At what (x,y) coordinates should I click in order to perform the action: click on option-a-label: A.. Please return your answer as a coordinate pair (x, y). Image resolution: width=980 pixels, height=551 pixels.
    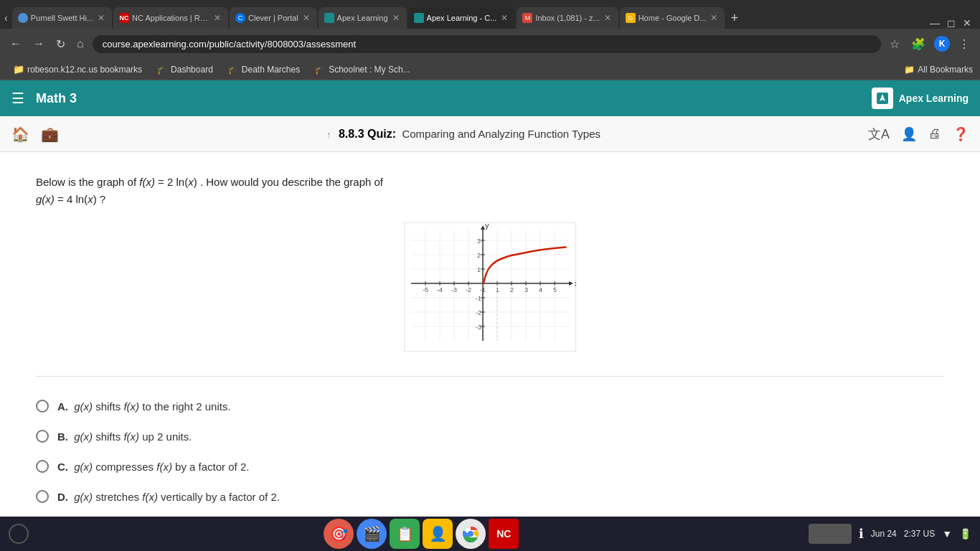
    Looking at the image, I should click on (63, 406).